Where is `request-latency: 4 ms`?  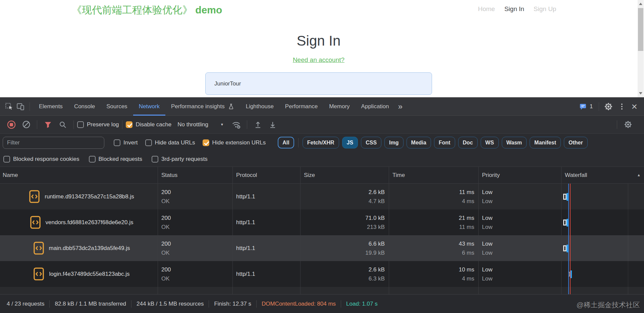
request-latency: 4 ms is located at coordinates (432, 279).